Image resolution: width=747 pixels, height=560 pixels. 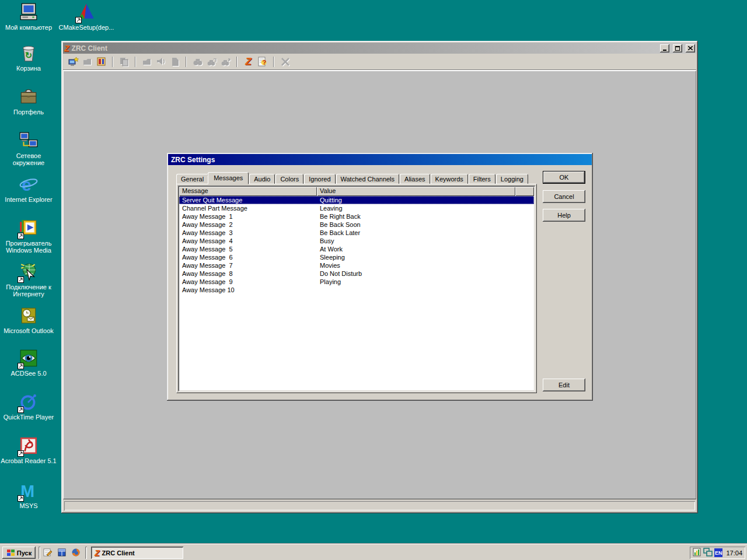 What do you see at coordinates (357, 208) in the screenshot?
I see `list-item: Channel Part MessageLeaving` at bounding box center [357, 208].